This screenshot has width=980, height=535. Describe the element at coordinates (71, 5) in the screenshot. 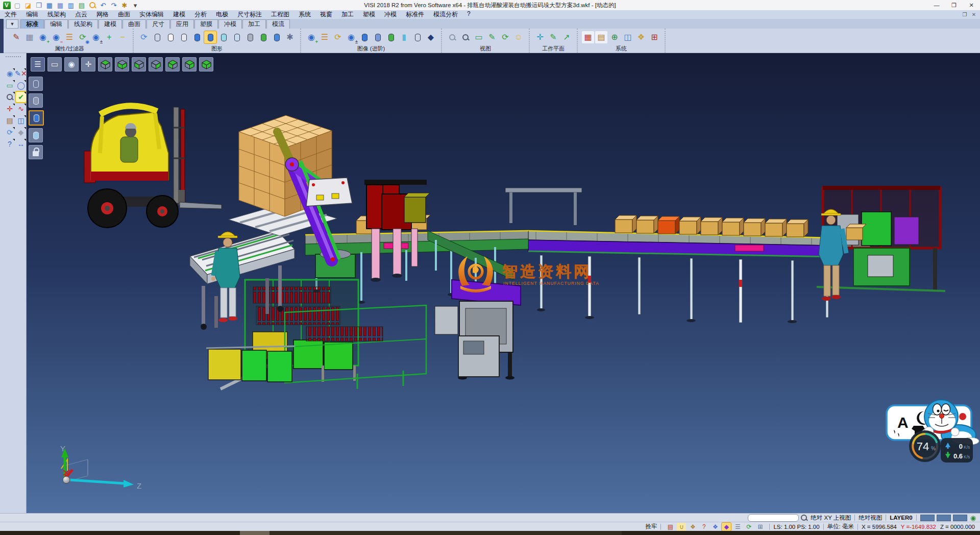

I see `save-all-icon: ▥` at that location.